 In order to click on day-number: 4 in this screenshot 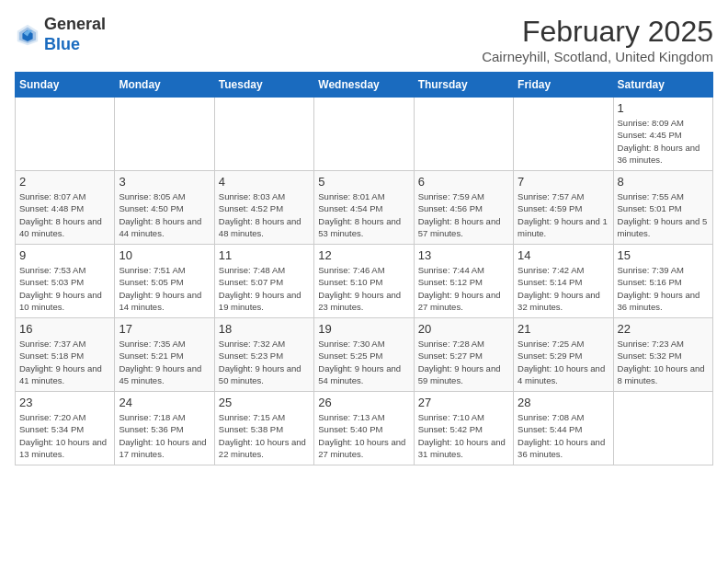, I will do `click(265, 182)`.